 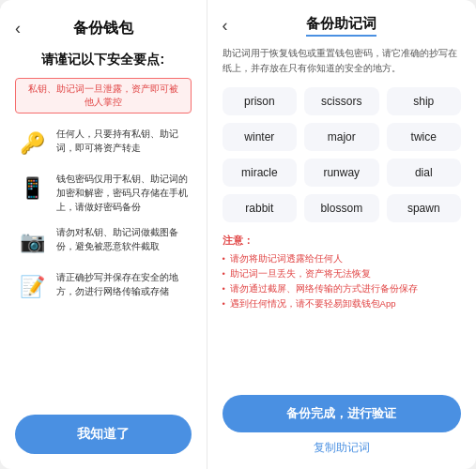 I want to click on security-item-4: 📝 请正确抄写并保存在安全的地方，勿进行网络传输或存储, so click(x=103, y=287).